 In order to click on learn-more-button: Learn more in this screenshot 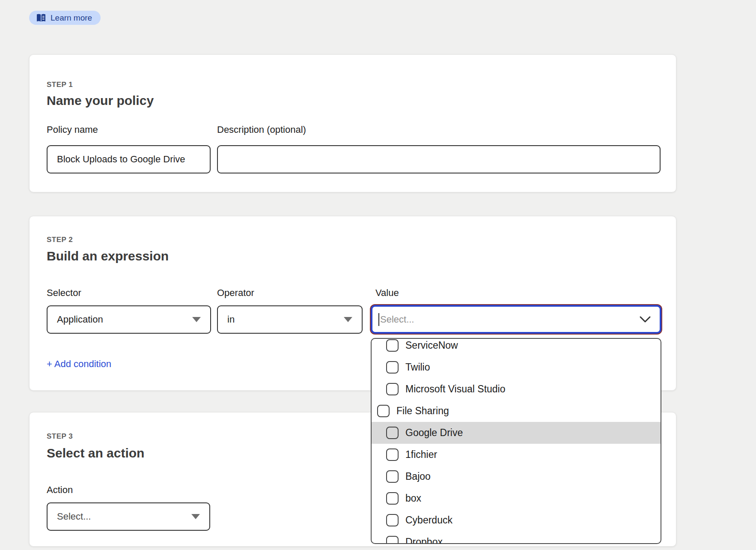, I will do `click(65, 18)`.